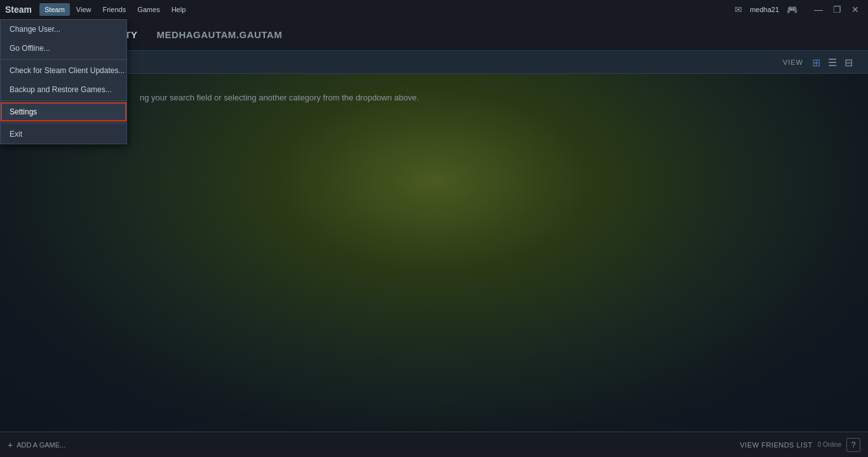 The width and height of the screenshot is (868, 457). What do you see at coordinates (220, 34) in the screenshot?
I see `nav-username: MEDHAGAUTAM.GAUTAM` at bounding box center [220, 34].